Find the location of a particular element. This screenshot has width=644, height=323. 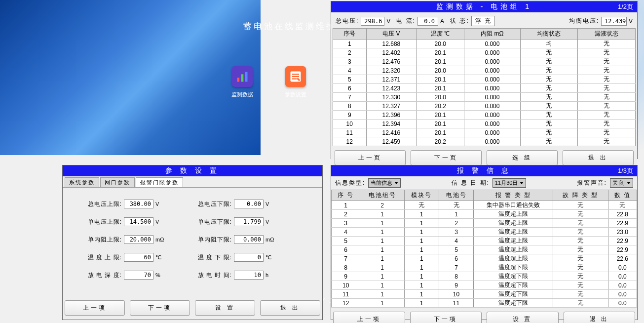

form-input: 1.799 is located at coordinates (249, 222).